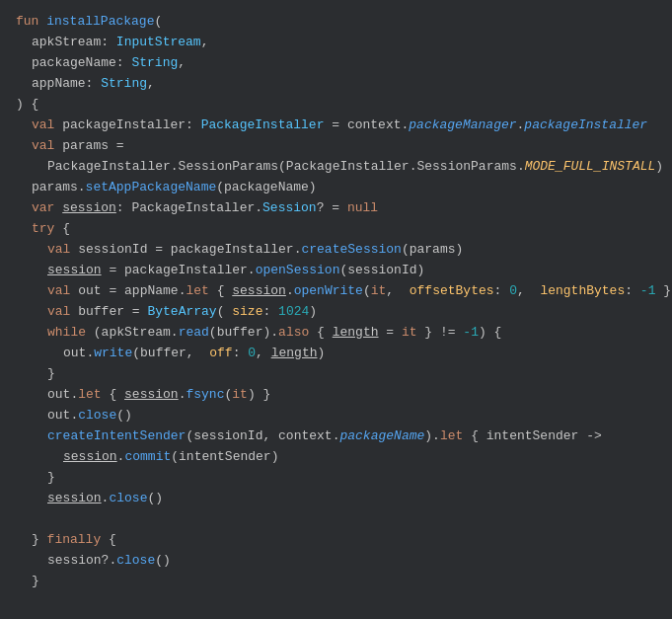 The width and height of the screenshot is (672, 619). I want to click on code-line: params.setAppPackageName(packageName), so click(336, 188).